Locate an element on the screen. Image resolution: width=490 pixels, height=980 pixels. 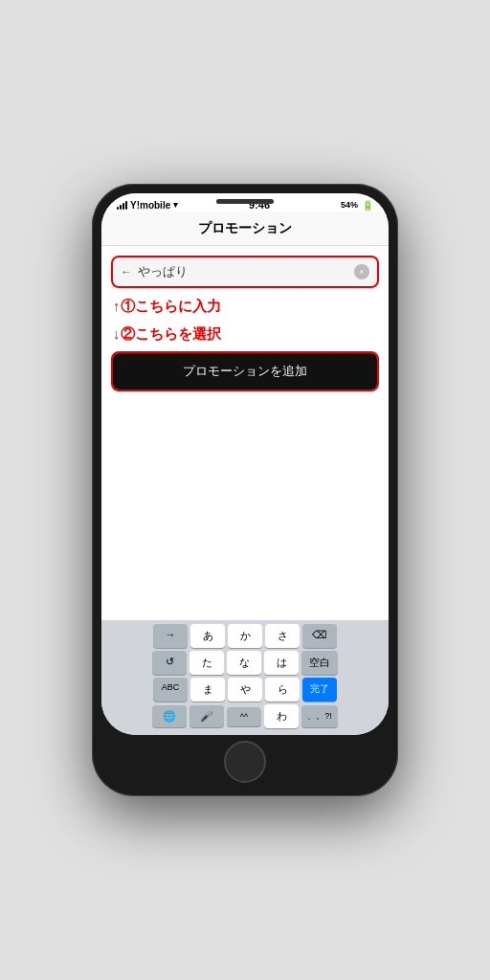
signal-bars is located at coordinates (122, 205).